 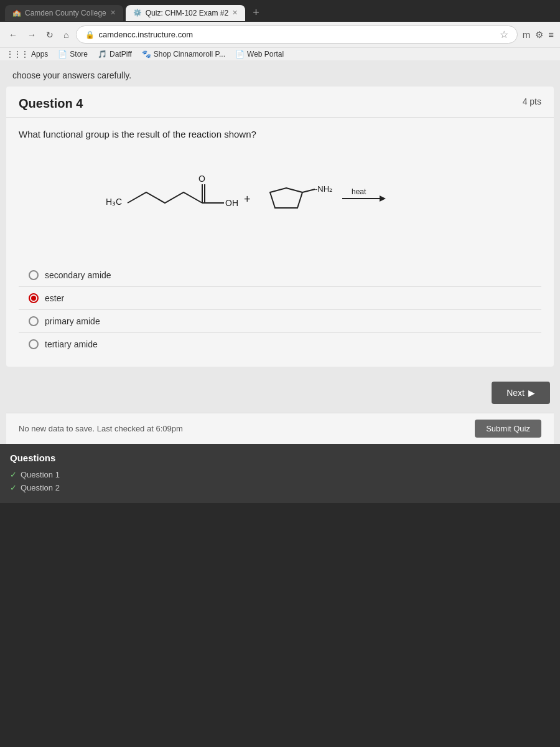 What do you see at coordinates (231, 203) in the screenshot?
I see `svg-text: OH` at bounding box center [231, 203].